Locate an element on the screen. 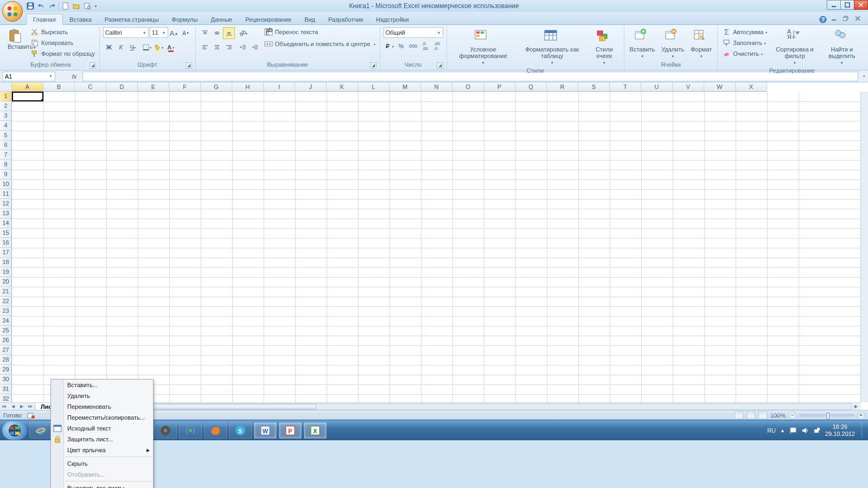 The image size is (868, 488). minimize-button is located at coordinates (834, 5).